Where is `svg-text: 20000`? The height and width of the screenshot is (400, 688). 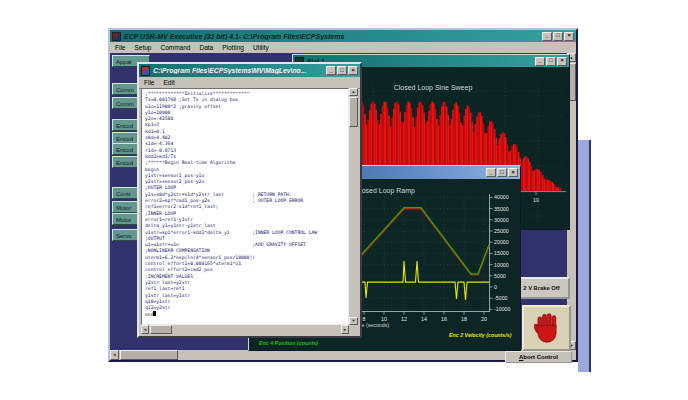 svg-text: 20000 is located at coordinates (502, 242).